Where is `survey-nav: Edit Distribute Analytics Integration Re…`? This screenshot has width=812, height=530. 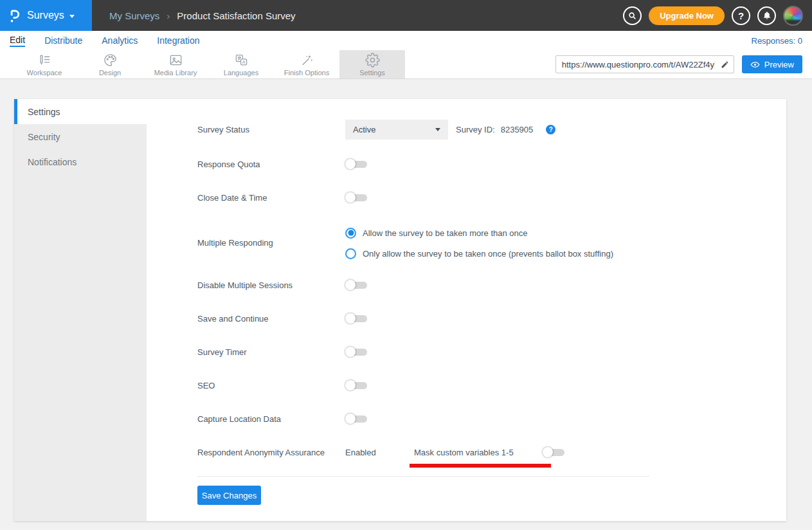
survey-nav: Edit Distribute Analytics Integration Re… is located at coordinates (406, 41).